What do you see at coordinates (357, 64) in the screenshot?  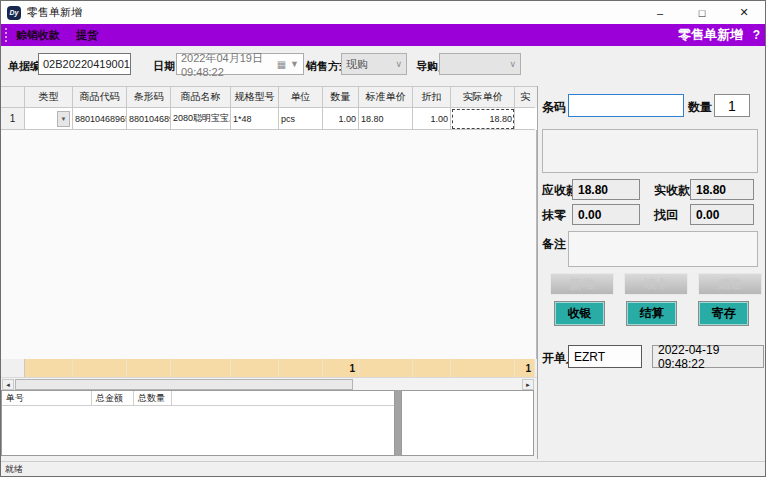 I see `sales-mode-value: 现购` at bounding box center [357, 64].